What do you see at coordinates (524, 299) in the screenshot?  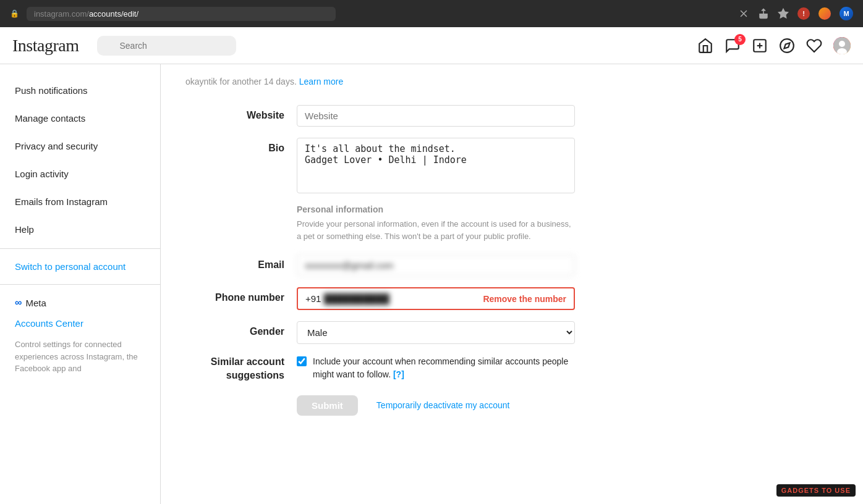 I see `remove-number-link: Remove the number` at bounding box center [524, 299].